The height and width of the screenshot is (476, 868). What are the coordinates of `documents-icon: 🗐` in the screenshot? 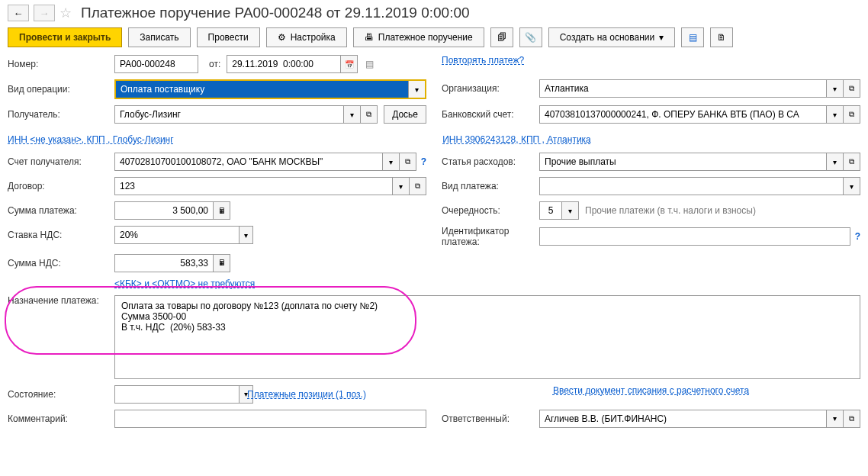 It's located at (502, 37).